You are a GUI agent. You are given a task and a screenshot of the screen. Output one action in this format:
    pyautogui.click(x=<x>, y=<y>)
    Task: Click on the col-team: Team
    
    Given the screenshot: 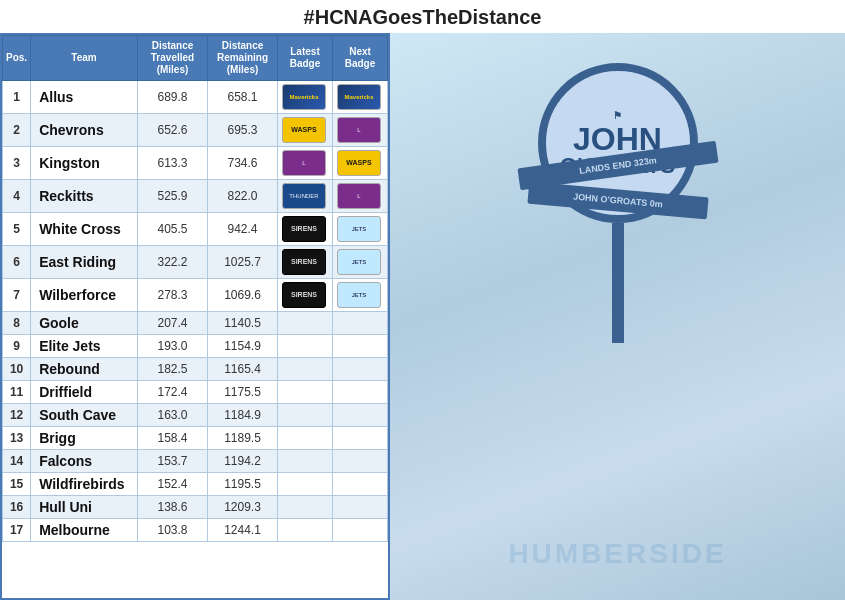 What is the action you would take?
    pyautogui.click(x=84, y=58)
    